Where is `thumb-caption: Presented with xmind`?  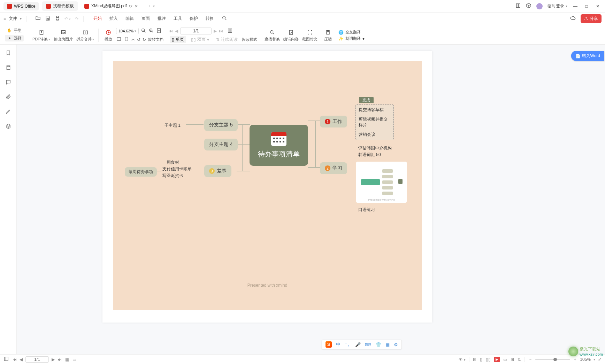 thumb-caption: Presented with xmind is located at coordinates (381, 200).